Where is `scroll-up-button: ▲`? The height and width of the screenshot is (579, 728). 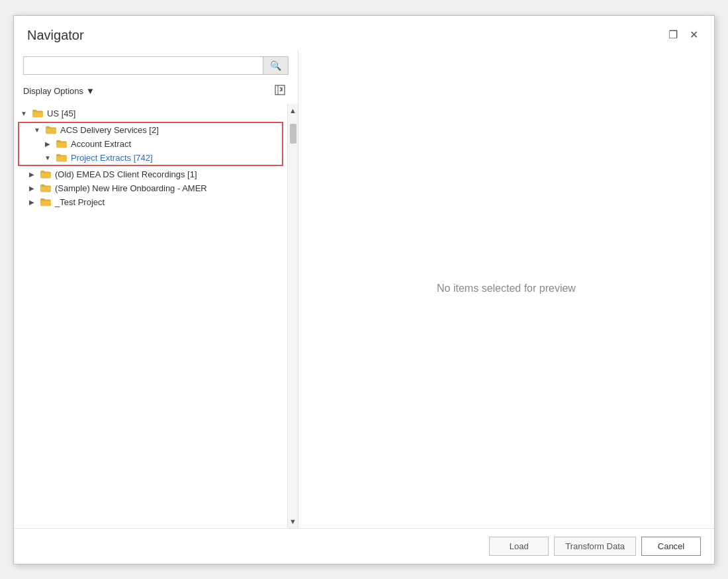 scroll-up-button: ▲ is located at coordinates (293, 111).